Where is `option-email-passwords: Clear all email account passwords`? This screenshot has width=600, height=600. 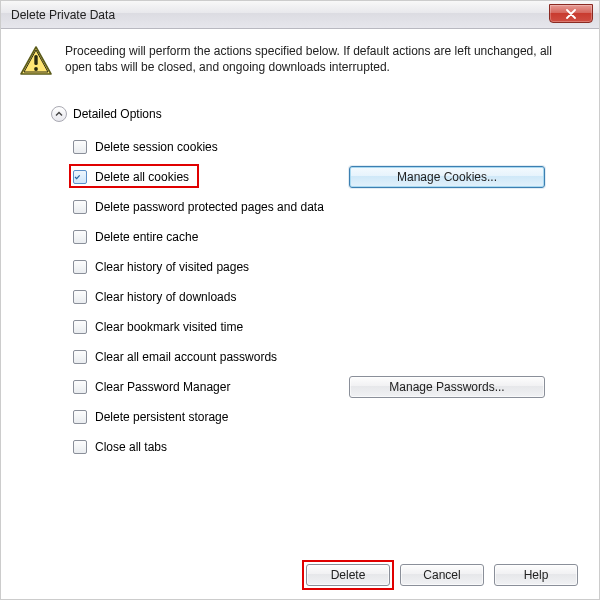 option-email-passwords: Clear all email account passwords is located at coordinates (309, 357).